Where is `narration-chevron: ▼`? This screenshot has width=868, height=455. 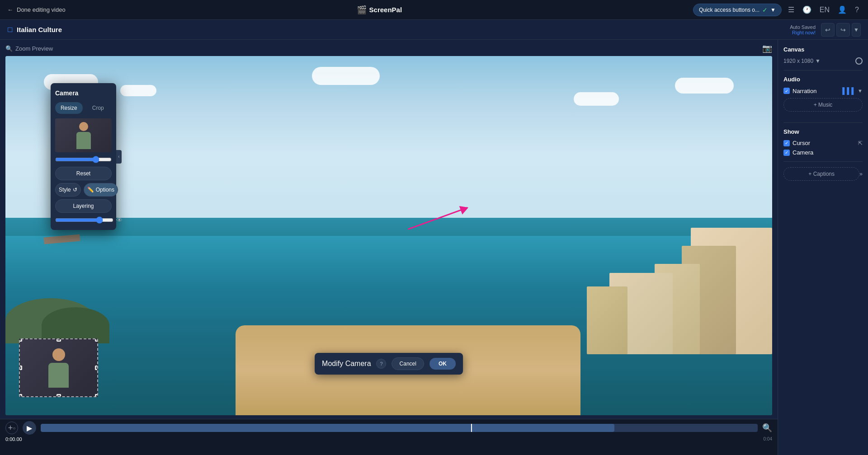
narration-chevron: ▼ is located at coordinates (860, 91).